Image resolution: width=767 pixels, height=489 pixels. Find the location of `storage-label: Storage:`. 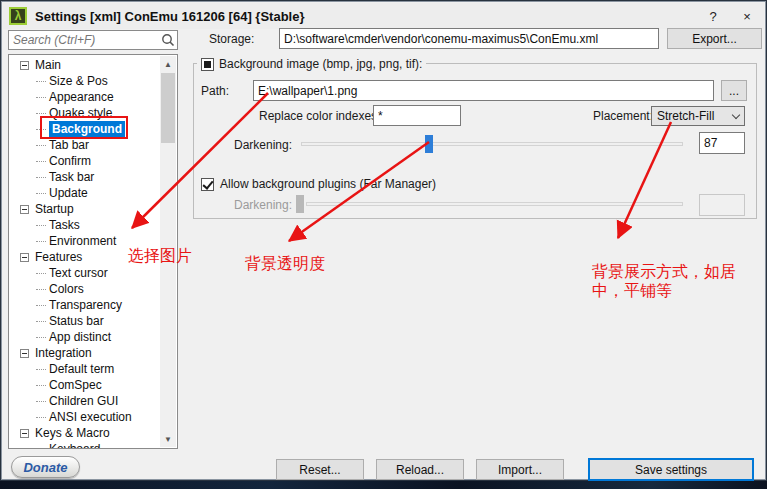

storage-label: Storage: is located at coordinates (232, 39).